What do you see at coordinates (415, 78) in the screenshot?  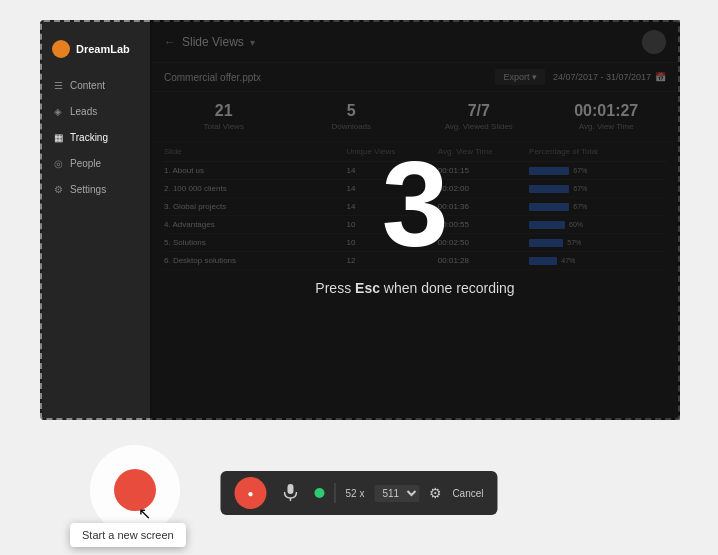 I see `sub-header: Commercial offer.pptx Export ▾ 24/07/201…` at bounding box center [415, 78].